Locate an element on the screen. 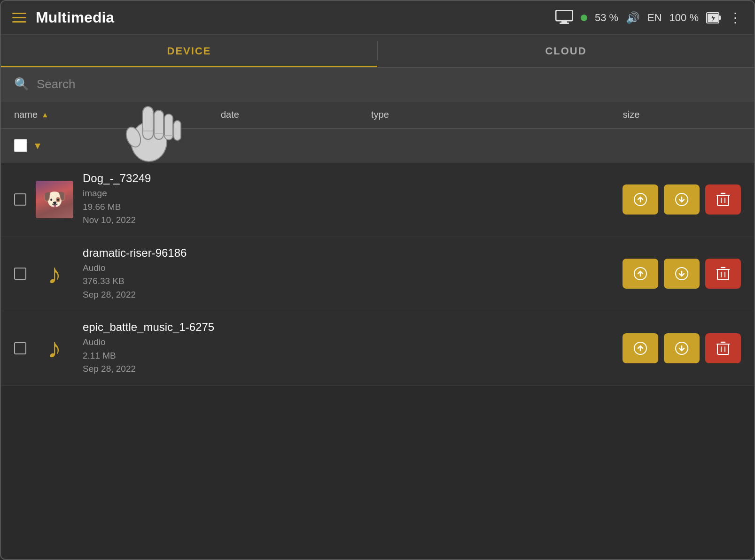 The height and width of the screenshot is (560, 755). col-header-name: name ▲ is located at coordinates (117, 115).